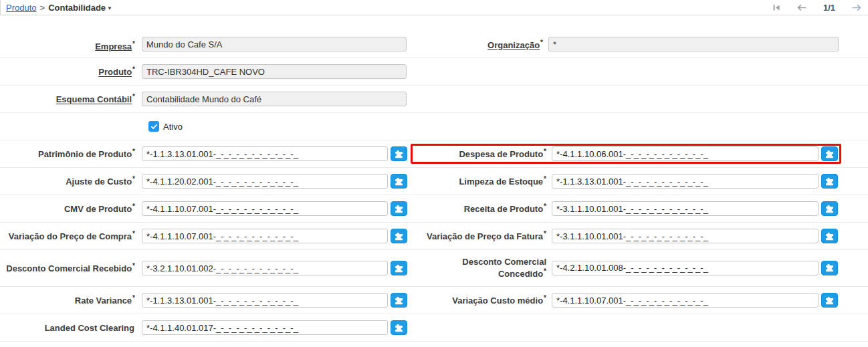 The width and height of the screenshot is (868, 347). I want to click on record-position-indicator: 1/1, so click(829, 8).